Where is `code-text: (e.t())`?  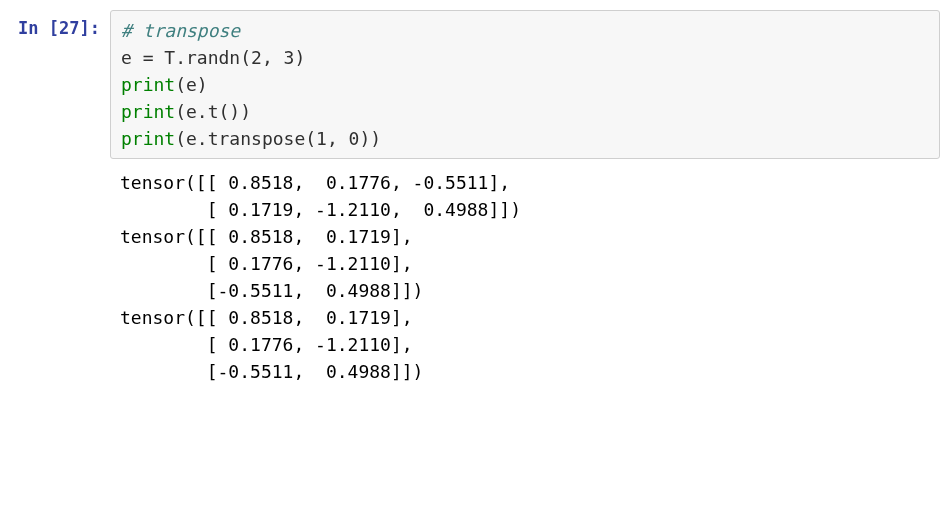 code-text: (e.t()) is located at coordinates (213, 112).